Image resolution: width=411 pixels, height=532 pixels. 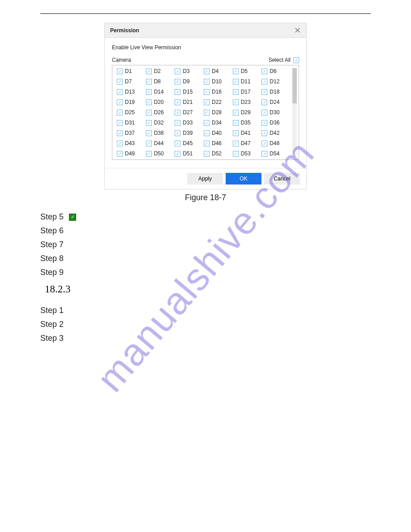 What do you see at coordinates (276, 82) in the screenshot?
I see `camera-item: ✓D12` at bounding box center [276, 82].